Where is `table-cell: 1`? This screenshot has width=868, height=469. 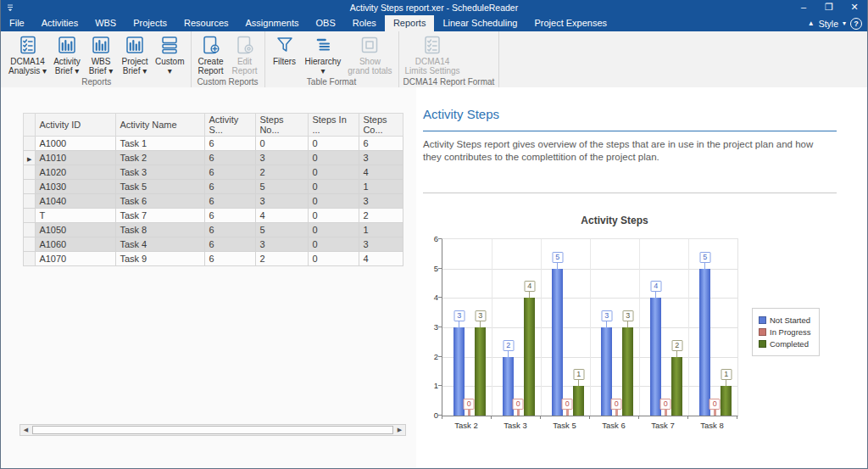
table-cell: 1 is located at coordinates (381, 231).